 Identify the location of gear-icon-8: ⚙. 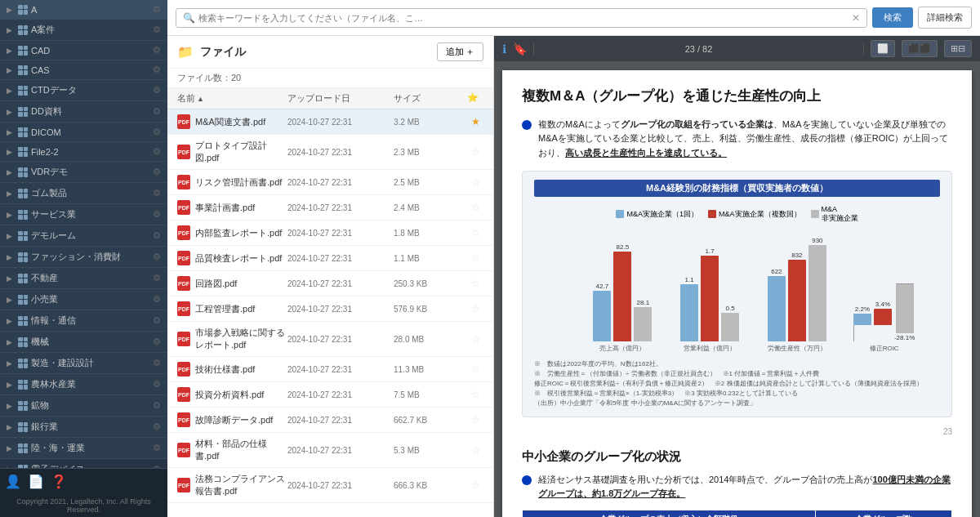
(157, 172).